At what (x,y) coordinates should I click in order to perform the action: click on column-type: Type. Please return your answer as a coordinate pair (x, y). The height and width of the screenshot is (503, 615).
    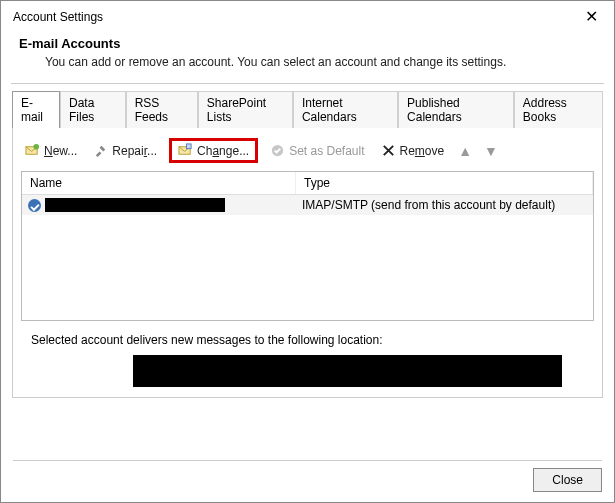
    Looking at the image, I should click on (444, 183).